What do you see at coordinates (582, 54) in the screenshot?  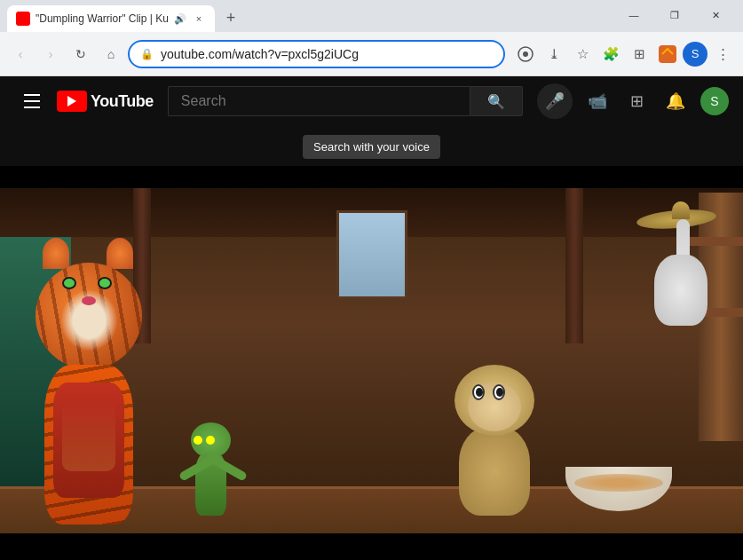 I see `bookmark-button: ☆` at bounding box center [582, 54].